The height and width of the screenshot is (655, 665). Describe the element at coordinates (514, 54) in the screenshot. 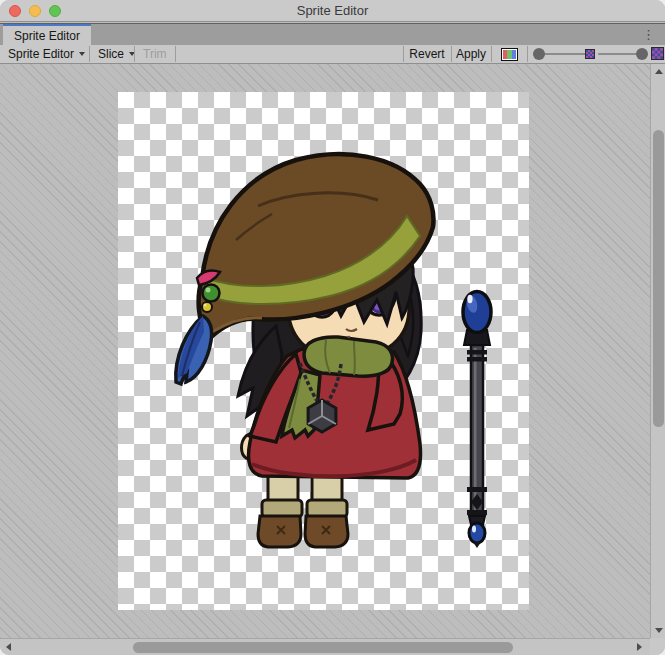

I see `blue-channel-swatch` at that location.